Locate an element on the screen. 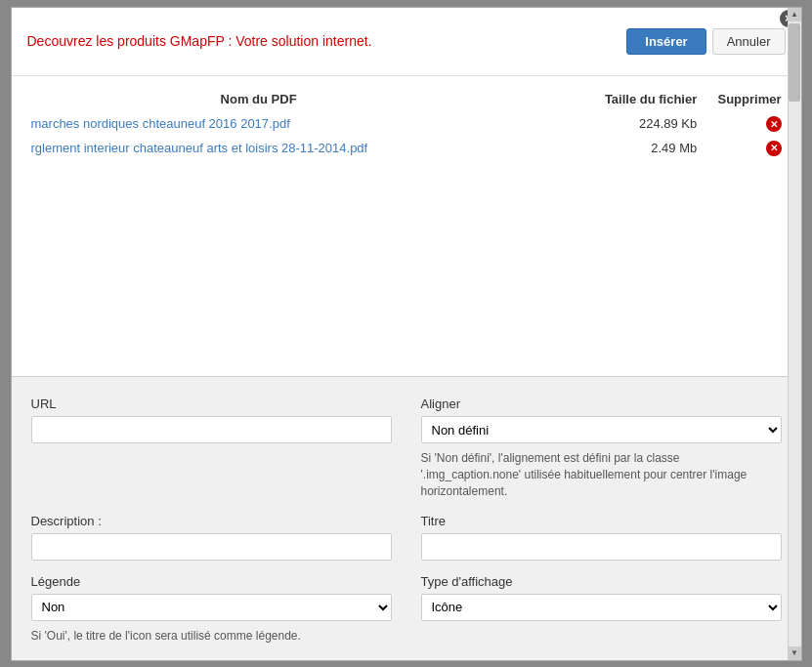  file-link: rglement interieur chateauneuf arts et l… is located at coordinates (199, 148).